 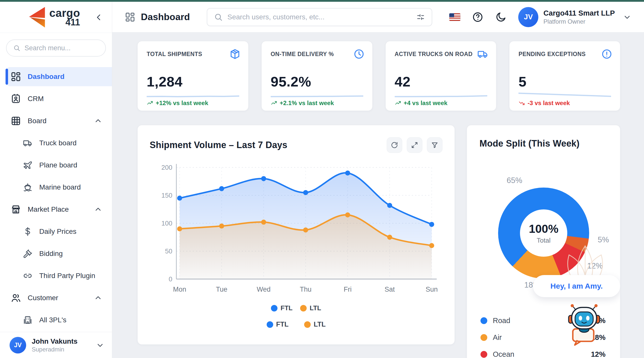 I want to click on svg-text: Mon, so click(x=180, y=289).